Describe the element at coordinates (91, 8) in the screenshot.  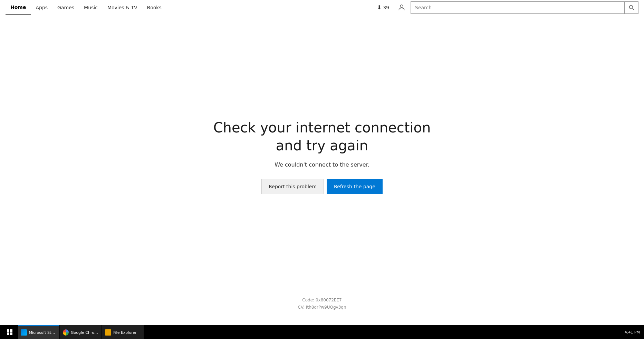
I see `nav-item-music: Music` at that location.